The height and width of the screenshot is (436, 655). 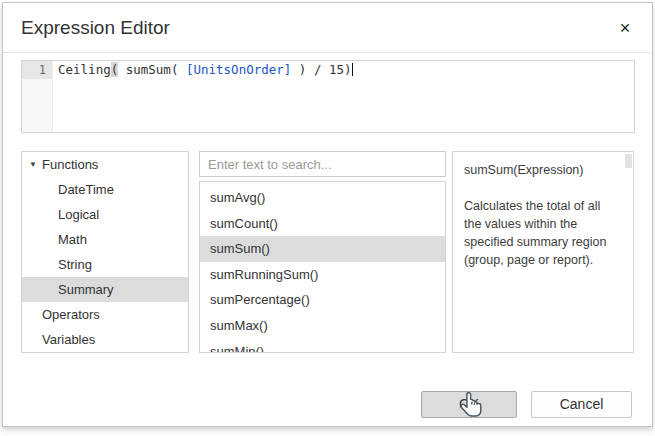 I want to click on cancel-button: Cancel, so click(x=582, y=404).